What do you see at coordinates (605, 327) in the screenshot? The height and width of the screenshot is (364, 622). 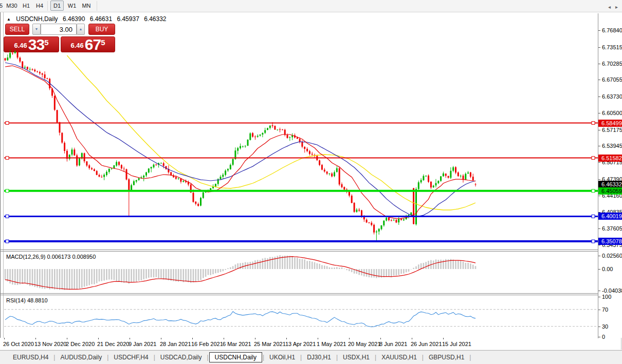 I see `rsi-axis-label: 30` at bounding box center [605, 327].